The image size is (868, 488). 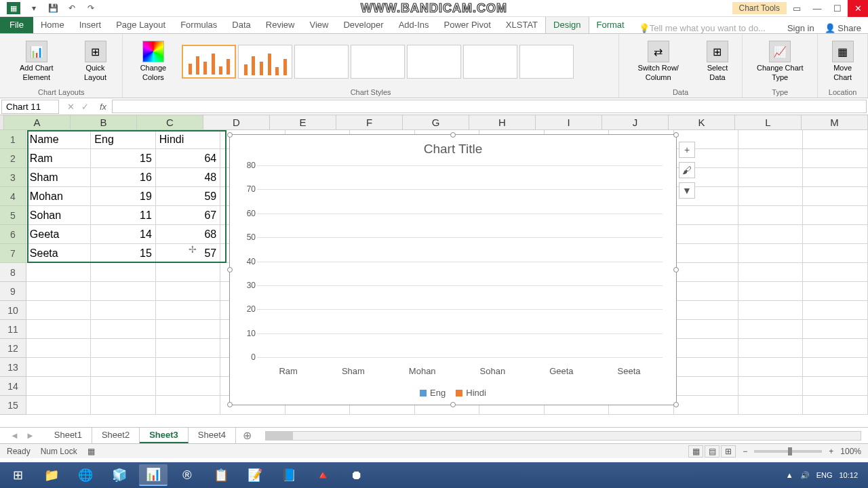 What do you see at coordinates (189, 291) in the screenshot?
I see `cell-C9` at bounding box center [189, 291].